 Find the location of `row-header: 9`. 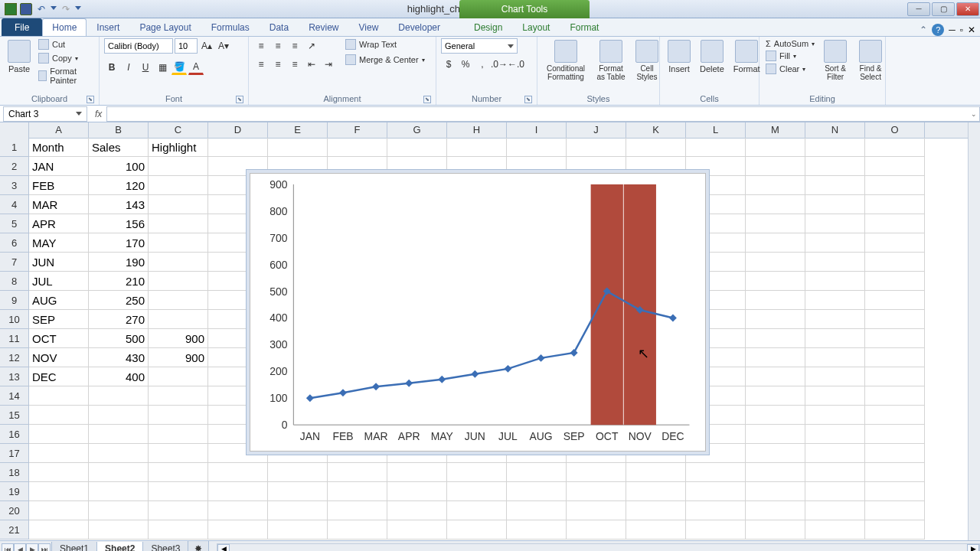

row-header: 9 is located at coordinates (15, 300).